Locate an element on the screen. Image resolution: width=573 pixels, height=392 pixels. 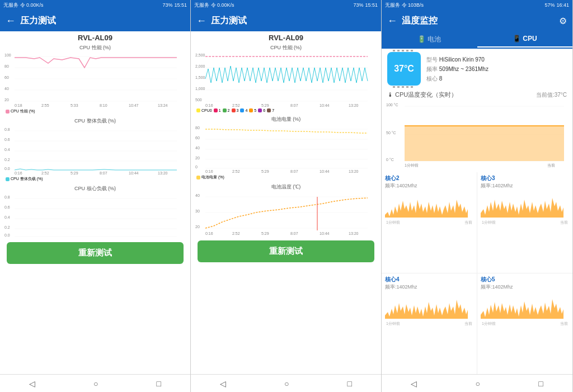
main-cpu-chart-container: 100 °C 50 °C 0 °C 1分钟前 当前 is located at coordinates (477, 136).